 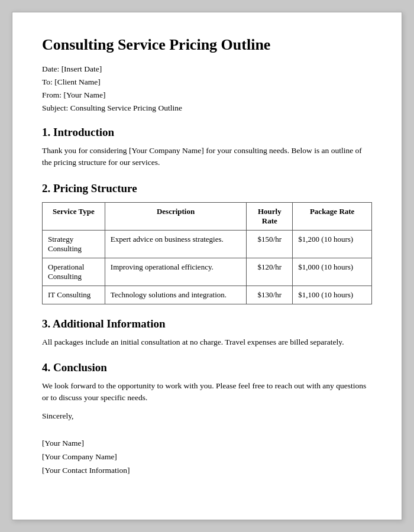 What do you see at coordinates (176, 244) in the screenshot?
I see `cell-description: Expert advice on business strategies.` at bounding box center [176, 244].